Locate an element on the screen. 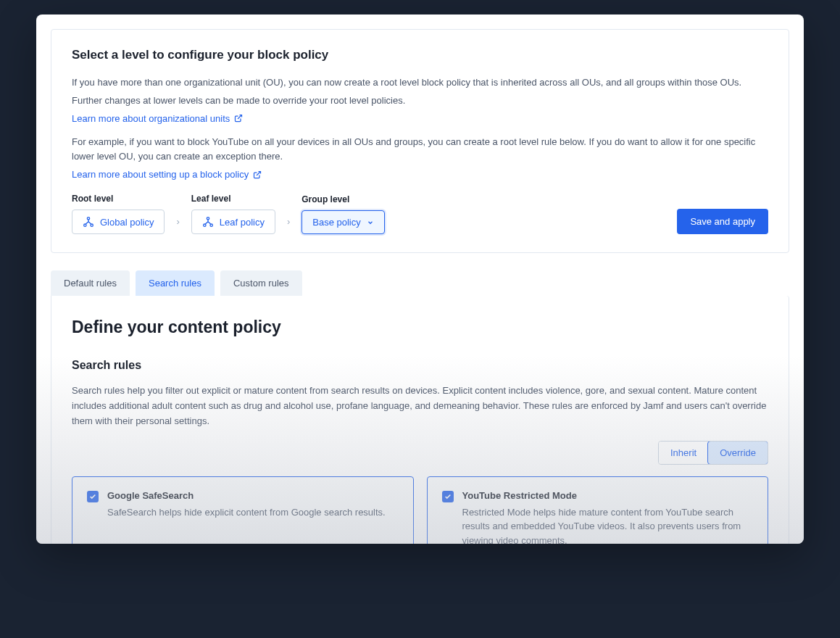 Image resolution: width=840 pixels, height=638 pixels. section-title: Search rules is located at coordinates (420, 365).